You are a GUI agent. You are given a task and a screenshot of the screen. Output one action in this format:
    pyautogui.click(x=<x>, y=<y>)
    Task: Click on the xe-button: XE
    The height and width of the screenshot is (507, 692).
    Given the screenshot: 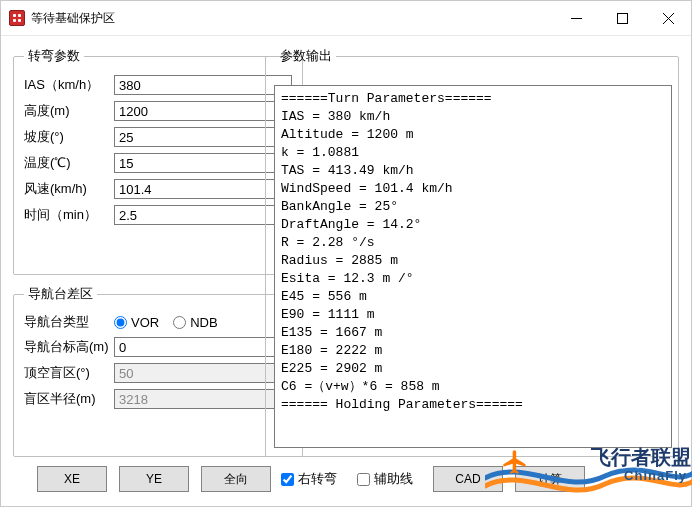 What is the action you would take?
    pyautogui.click(x=72, y=479)
    